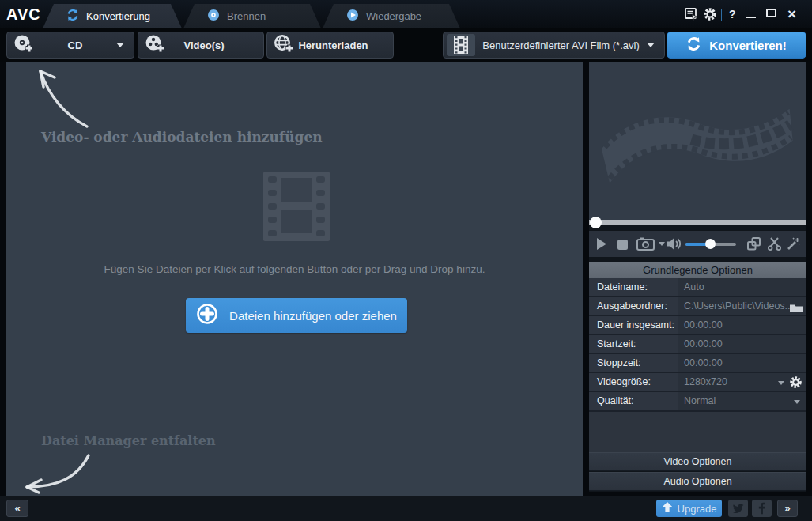  Describe the element at coordinates (391, 16) in the screenshot. I see `tab-wiedergabe: Wiedergabe` at that location.